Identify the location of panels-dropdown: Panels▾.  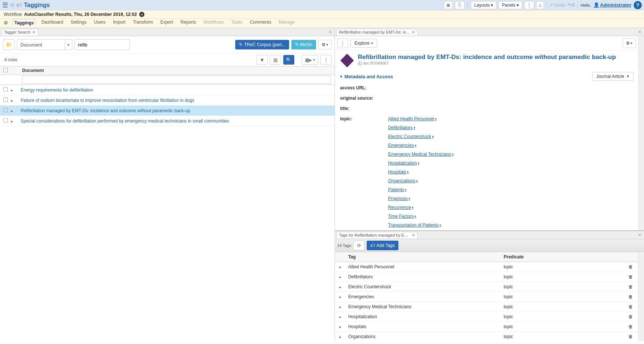
(510, 5).